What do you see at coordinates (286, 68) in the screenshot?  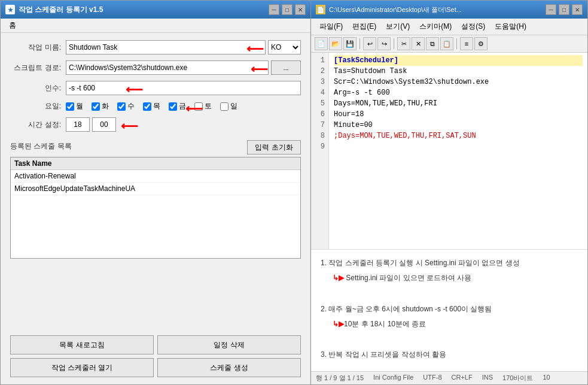 I see `browse-button: ...` at bounding box center [286, 68].